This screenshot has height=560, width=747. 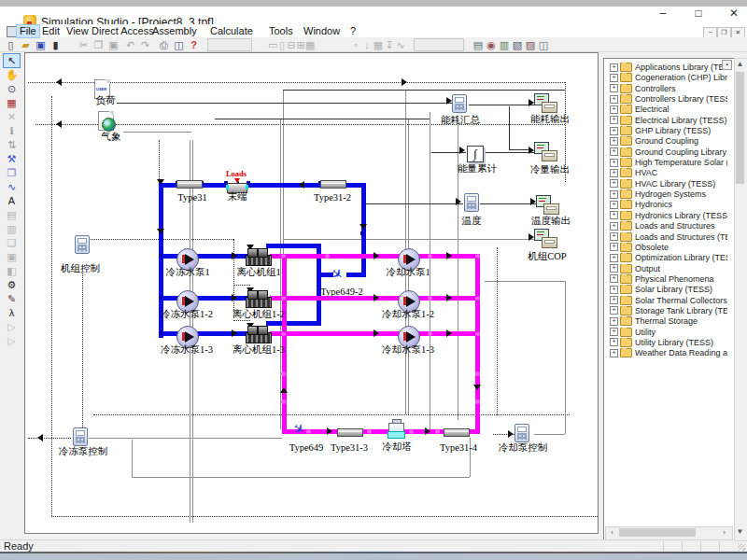 What do you see at coordinates (668, 258) in the screenshot?
I see `tree-item-optimization-library-tess-: +Optimization Library (TESS)` at bounding box center [668, 258].